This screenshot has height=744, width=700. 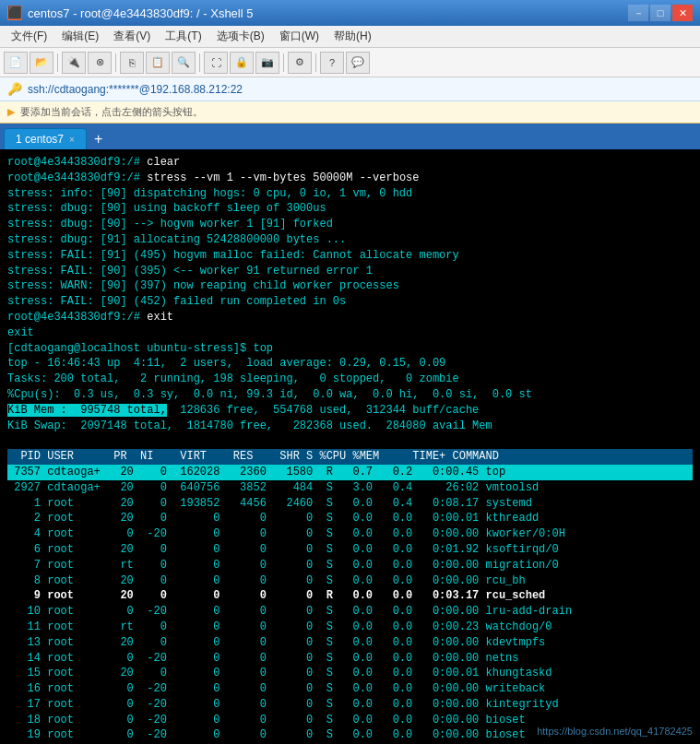 I want to click on table-row: 7357 cdtaoga+ 20 0 162028 2360 1580 R 0.…, so click(x=350, y=472).